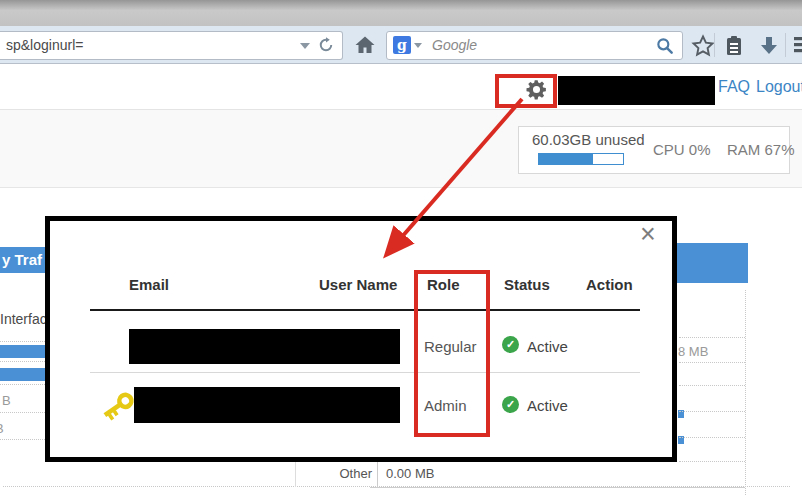 This screenshot has width=802, height=498. I want to click on search-magnifier-icon, so click(665, 46).